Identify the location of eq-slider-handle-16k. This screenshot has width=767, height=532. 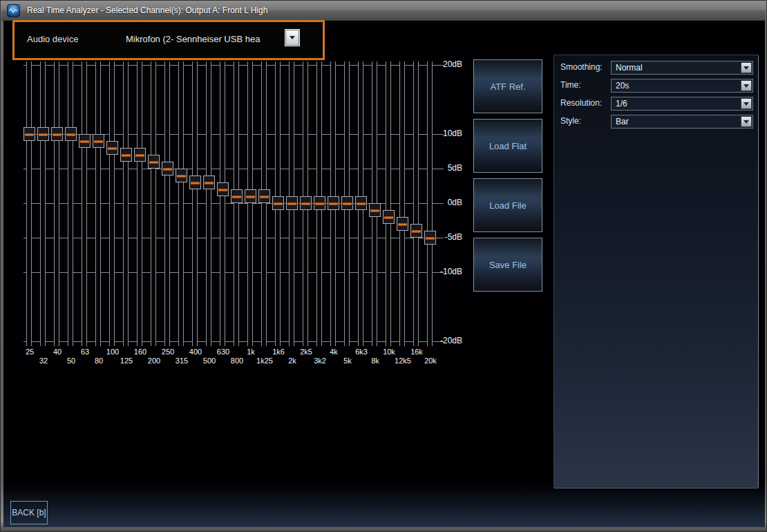
(416, 231).